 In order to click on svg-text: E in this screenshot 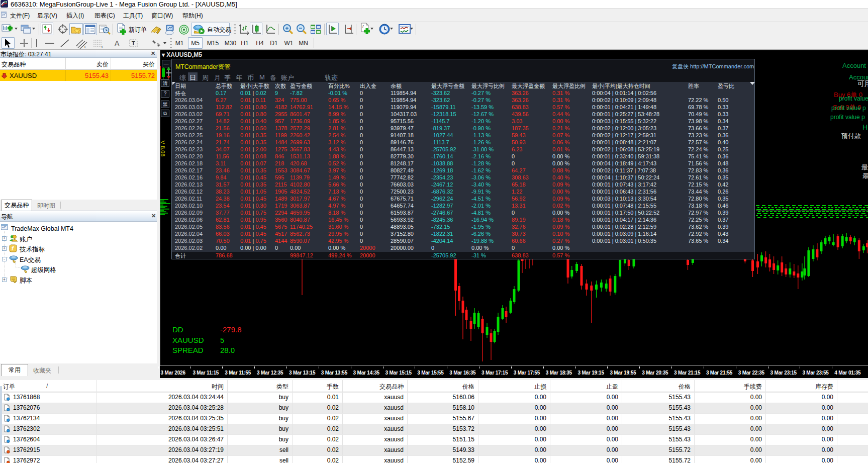, I will do `click(85, 47)`.